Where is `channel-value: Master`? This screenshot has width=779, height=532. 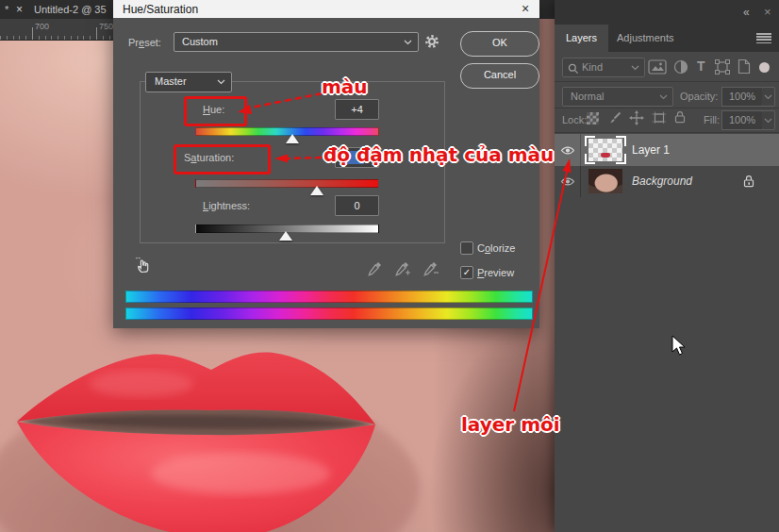
channel-value: Master is located at coordinates (166, 81).